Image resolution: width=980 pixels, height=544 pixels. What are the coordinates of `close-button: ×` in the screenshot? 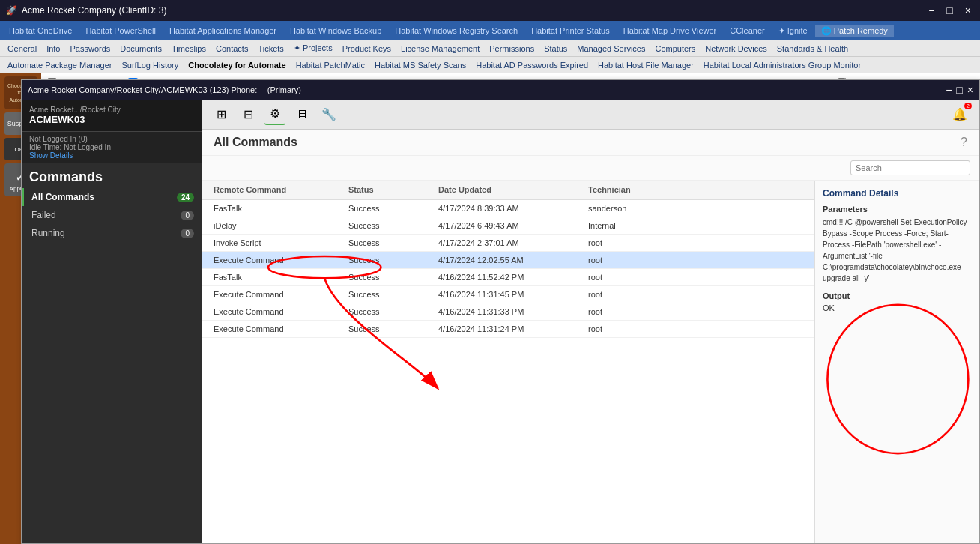 It's located at (968, 10).